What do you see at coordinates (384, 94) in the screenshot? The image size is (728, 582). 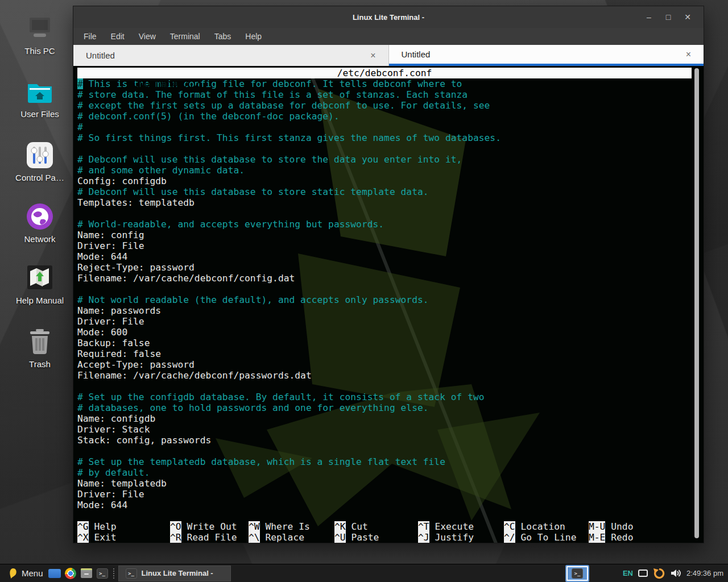 I see `terminal-line: # store data. The format of this file is…` at bounding box center [384, 94].